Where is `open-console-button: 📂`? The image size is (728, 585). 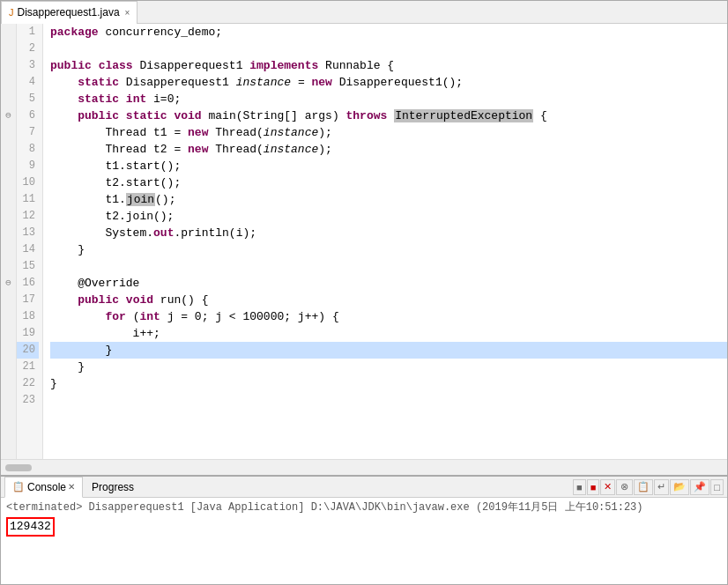 open-console-button: 📂 is located at coordinates (680, 487).